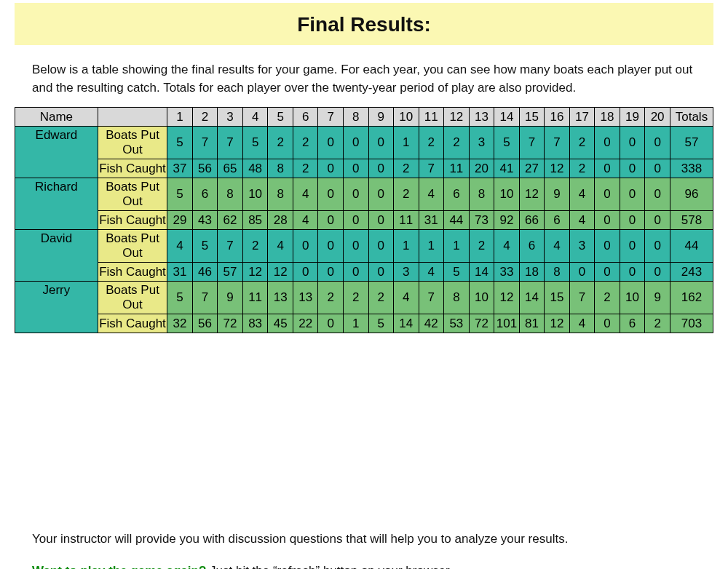 The width and height of the screenshot is (728, 569). I want to click on total-cell: 338, so click(692, 169).